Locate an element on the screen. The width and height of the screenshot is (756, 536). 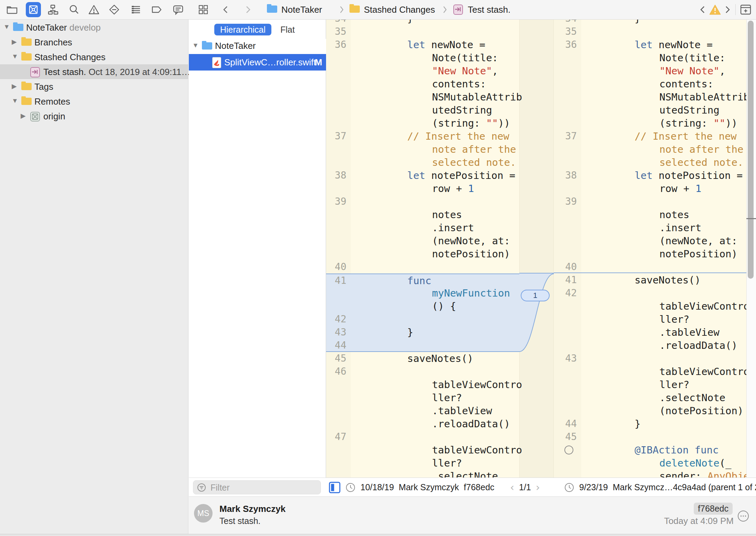
project-navigator-icon is located at coordinates (12, 10).